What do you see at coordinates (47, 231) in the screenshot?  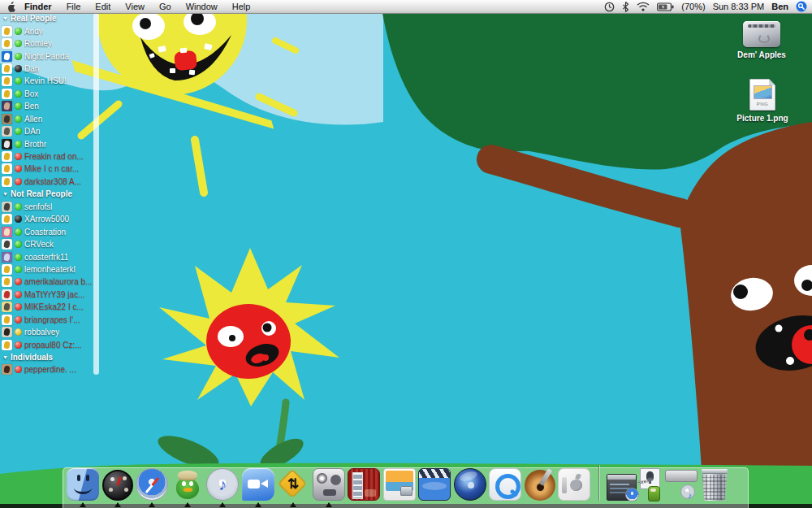 I see `buddy-row: Coastration` at bounding box center [47, 231].